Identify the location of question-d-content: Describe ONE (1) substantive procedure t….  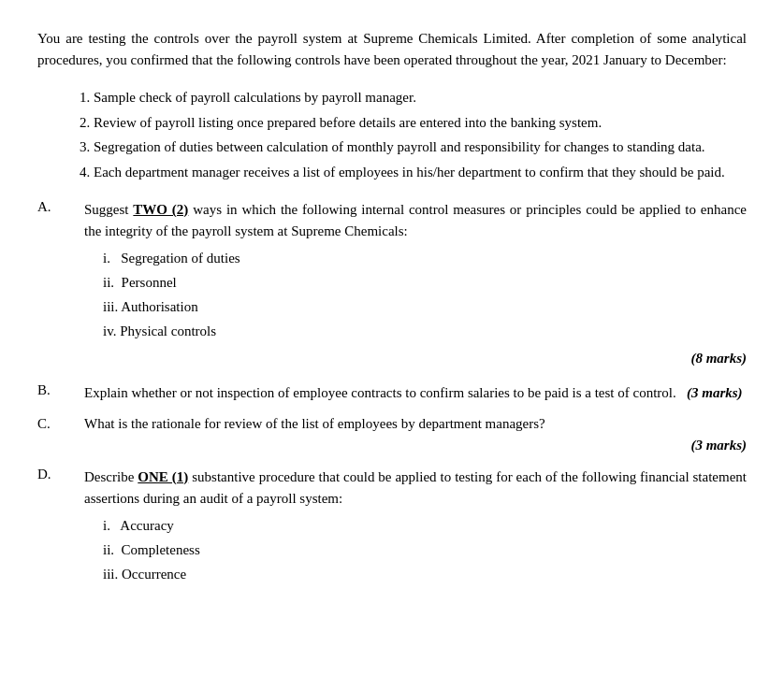
(415, 527).